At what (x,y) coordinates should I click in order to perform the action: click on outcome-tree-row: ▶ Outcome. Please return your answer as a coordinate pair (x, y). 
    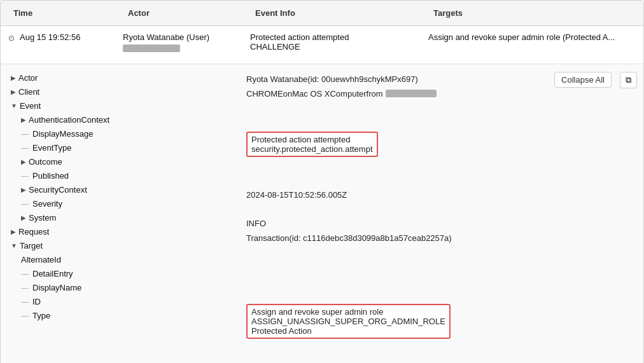
    Looking at the image, I should click on (125, 163).